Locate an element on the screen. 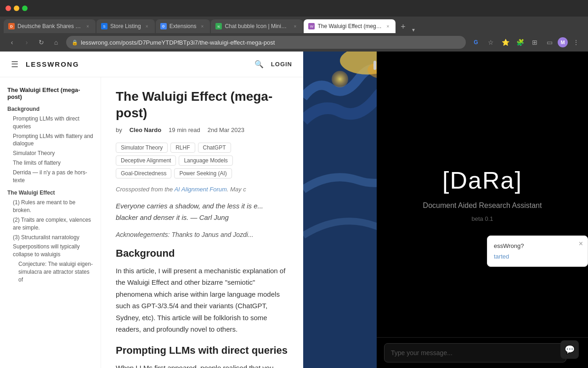 This screenshot has width=588, height=368. notification-text: essWrong? is located at coordinates (537, 246).